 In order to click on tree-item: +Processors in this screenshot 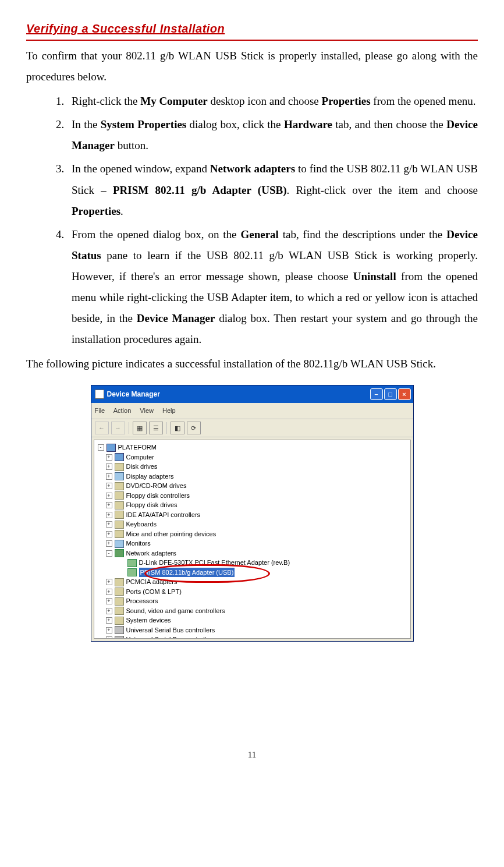, I will do `click(257, 601)`.